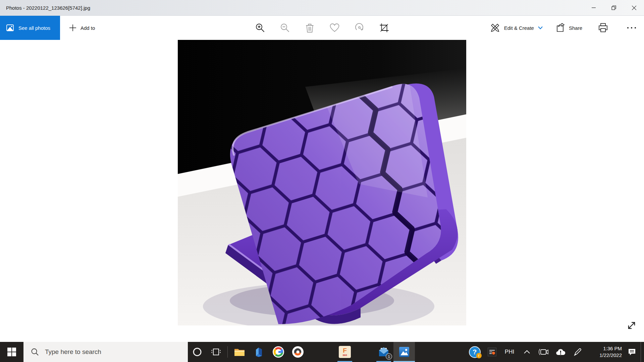 Image resolution: width=644 pixels, height=362 pixels. What do you see at coordinates (603, 28) in the screenshot?
I see `print-button` at bounding box center [603, 28].